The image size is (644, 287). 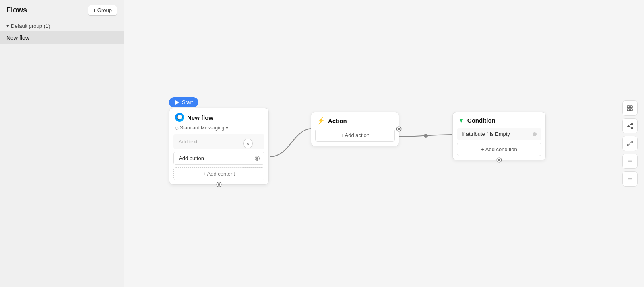 I want to click on node-newflow-header: 💬 New flow, so click(x=219, y=117).